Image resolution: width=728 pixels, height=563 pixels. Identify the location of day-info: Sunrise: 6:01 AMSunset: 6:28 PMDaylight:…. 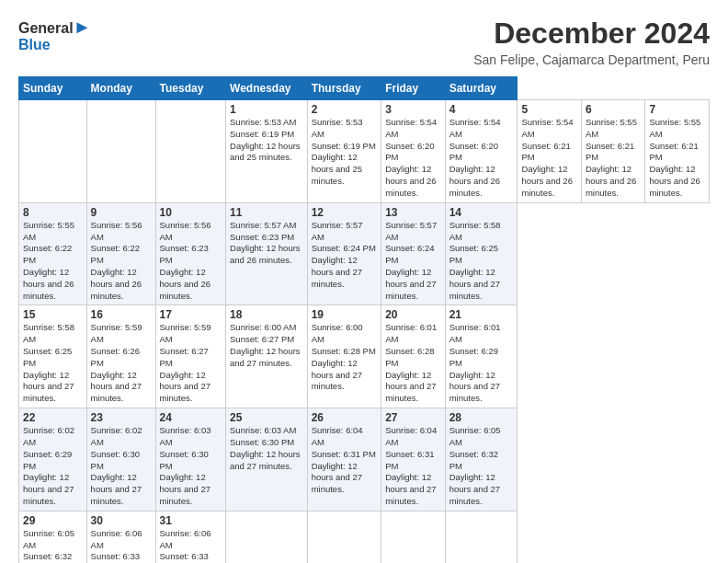
(413, 363).